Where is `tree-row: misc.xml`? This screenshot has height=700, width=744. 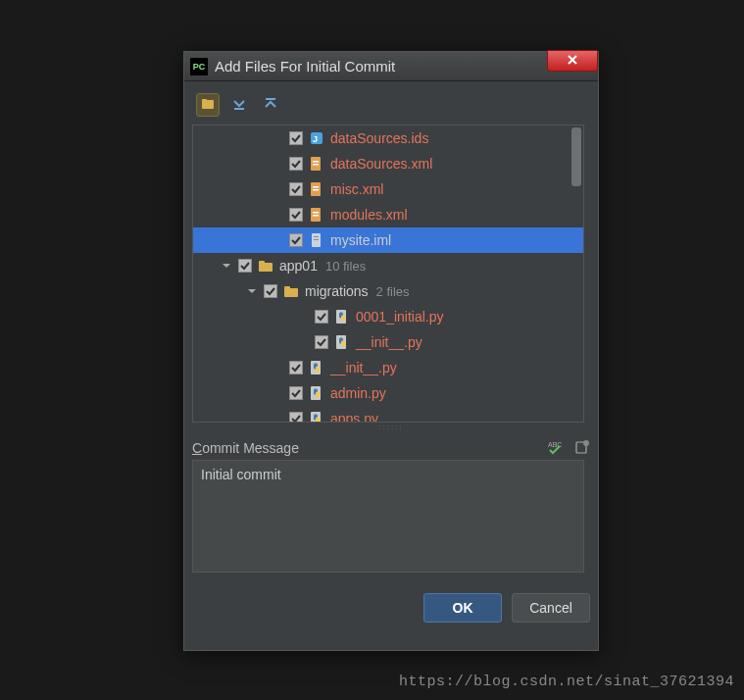
tree-row: misc.xml is located at coordinates (388, 189).